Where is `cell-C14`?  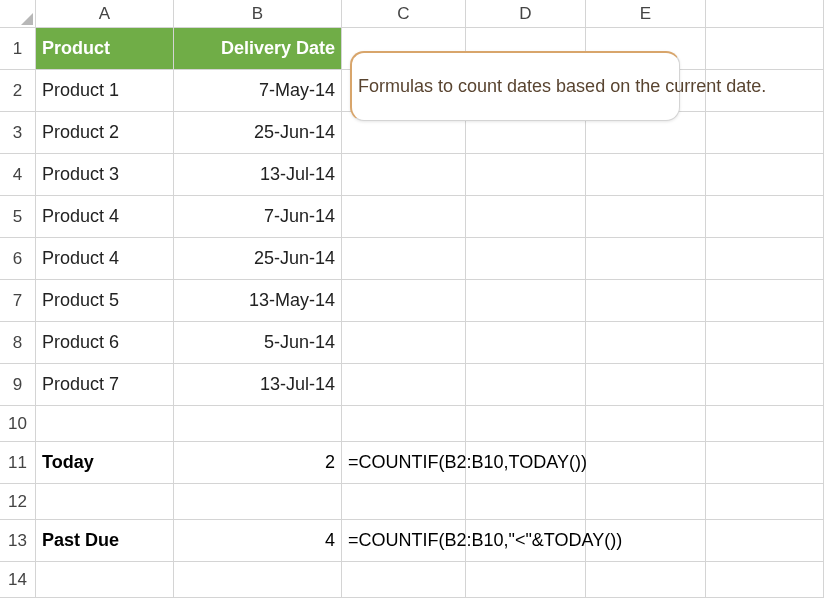 cell-C14 is located at coordinates (404, 580).